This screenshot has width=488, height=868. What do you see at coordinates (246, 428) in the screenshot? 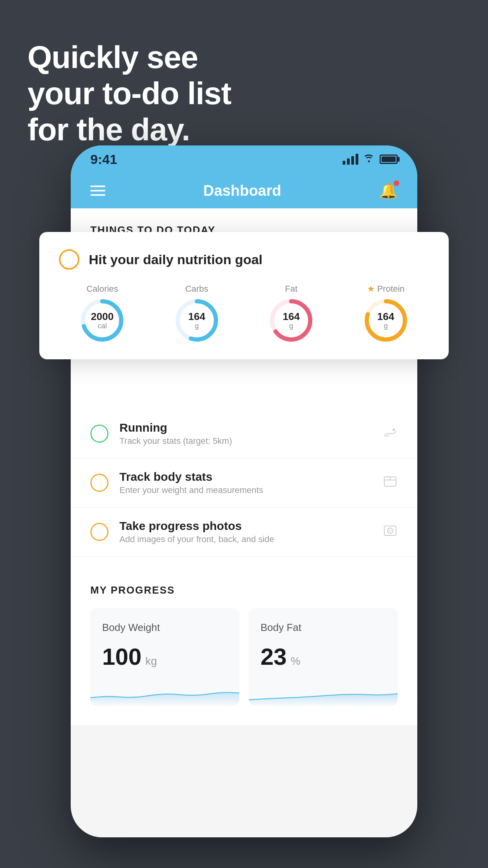
I see `todo-title-running: Running` at bounding box center [246, 428].